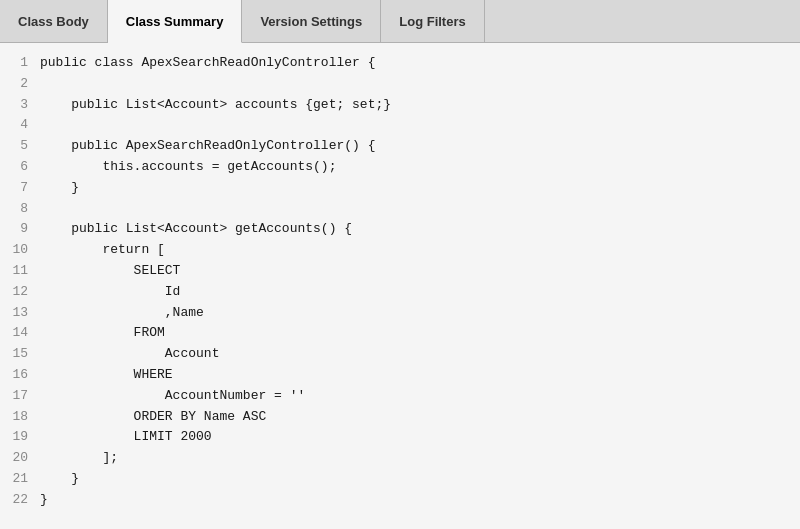 The image size is (800, 529). I want to click on tab-class-summary: Class Summary, so click(176, 22).